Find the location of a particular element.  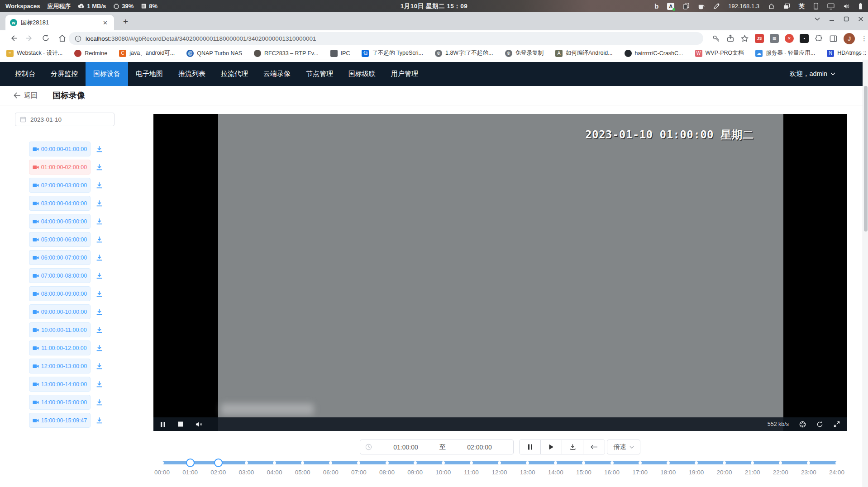

bookmark-item: @ QNAP Turbo NAS is located at coordinates (215, 53).